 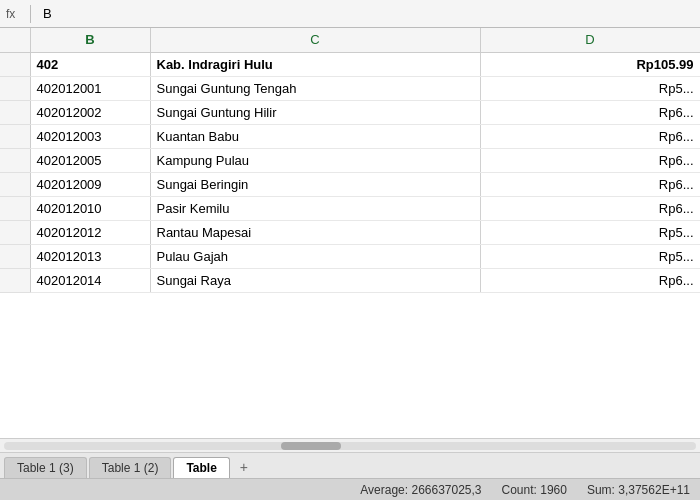 What do you see at coordinates (46, 468) in the screenshot?
I see `sheet-tab-0: Table 1 (3)` at bounding box center [46, 468].